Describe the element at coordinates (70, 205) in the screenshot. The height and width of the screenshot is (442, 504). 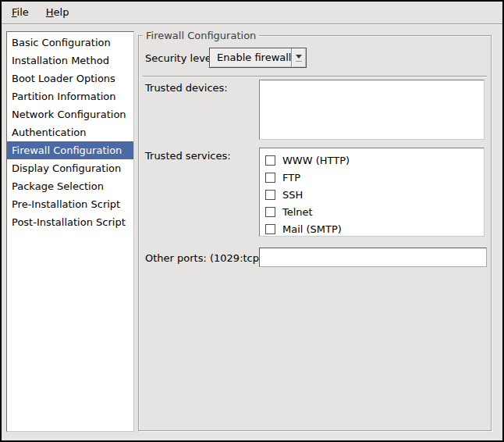
I see `sidebar-item-pre-installation-script: Pre-Installation Script` at that location.